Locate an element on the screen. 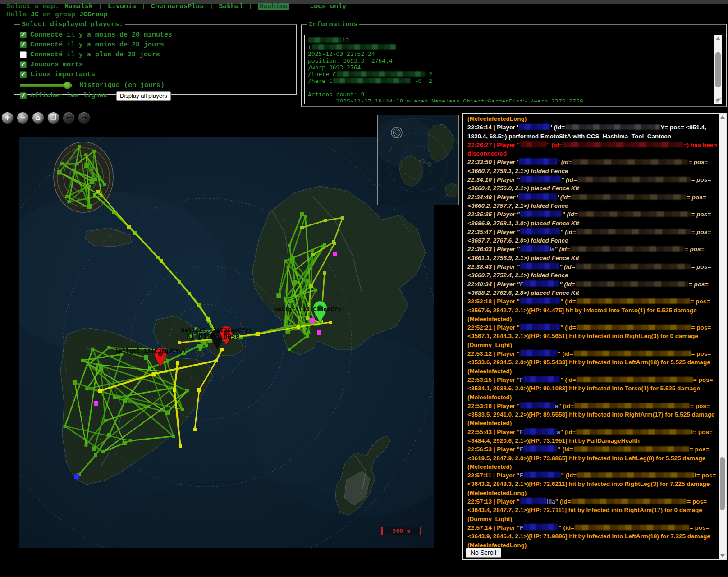  filter-3-row: Joueurs morts is located at coordinates (156, 64).